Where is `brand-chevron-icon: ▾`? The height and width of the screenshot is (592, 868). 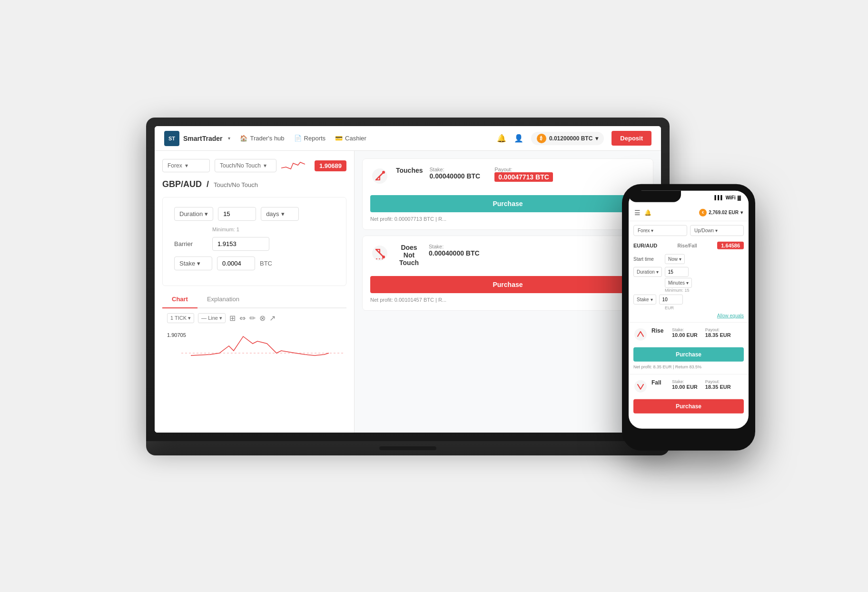 brand-chevron-icon: ▾ is located at coordinates (229, 138).